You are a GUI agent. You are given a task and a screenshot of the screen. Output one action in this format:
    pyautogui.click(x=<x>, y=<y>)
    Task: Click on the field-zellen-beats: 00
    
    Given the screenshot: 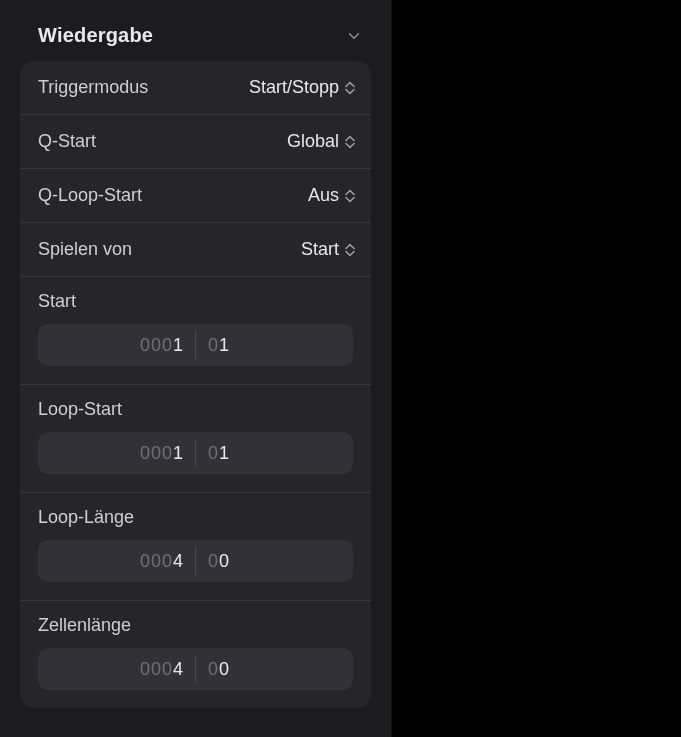 What is the action you would take?
    pyautogui.click(x=274, y=669)
    